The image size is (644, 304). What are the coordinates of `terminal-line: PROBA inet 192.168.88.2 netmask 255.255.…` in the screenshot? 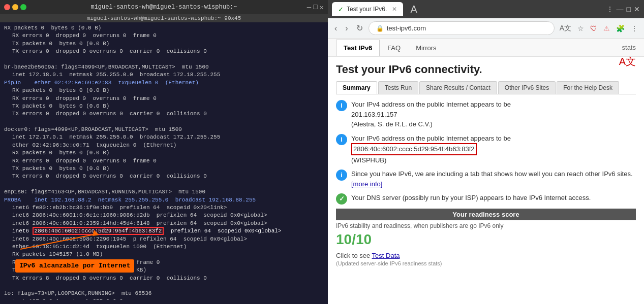 It's located at (164, 200).